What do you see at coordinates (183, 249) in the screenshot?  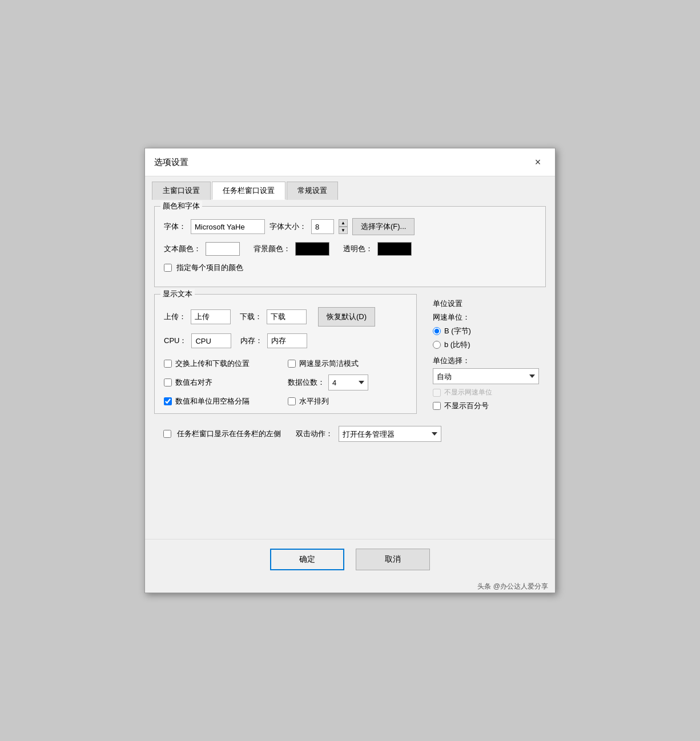 I see `text-color-label: 文本颜色：` at bounding box center [183, 249].